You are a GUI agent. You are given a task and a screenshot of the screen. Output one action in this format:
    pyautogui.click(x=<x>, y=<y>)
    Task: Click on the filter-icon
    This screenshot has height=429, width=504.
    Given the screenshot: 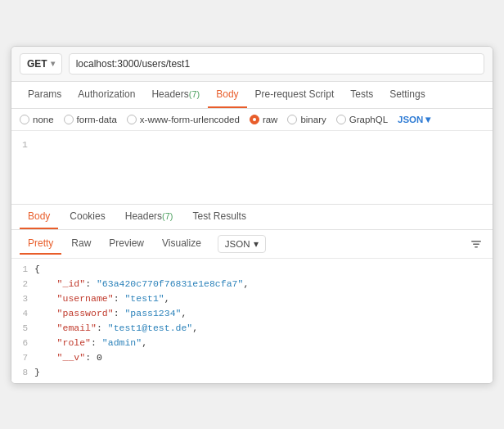 What is the action you would take?
    pyautogui.click(x=476, y=244)
    